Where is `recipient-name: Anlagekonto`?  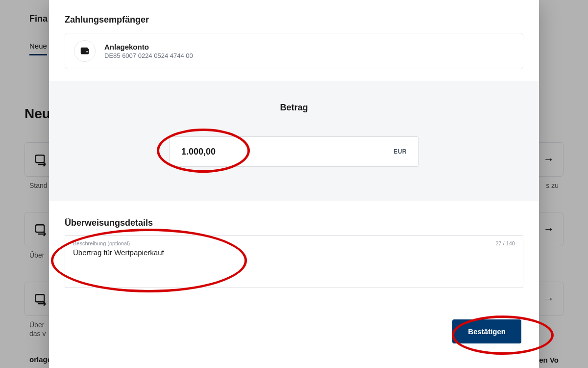
recipient-name: Anlagekonto is located at coordinates (149, 47).